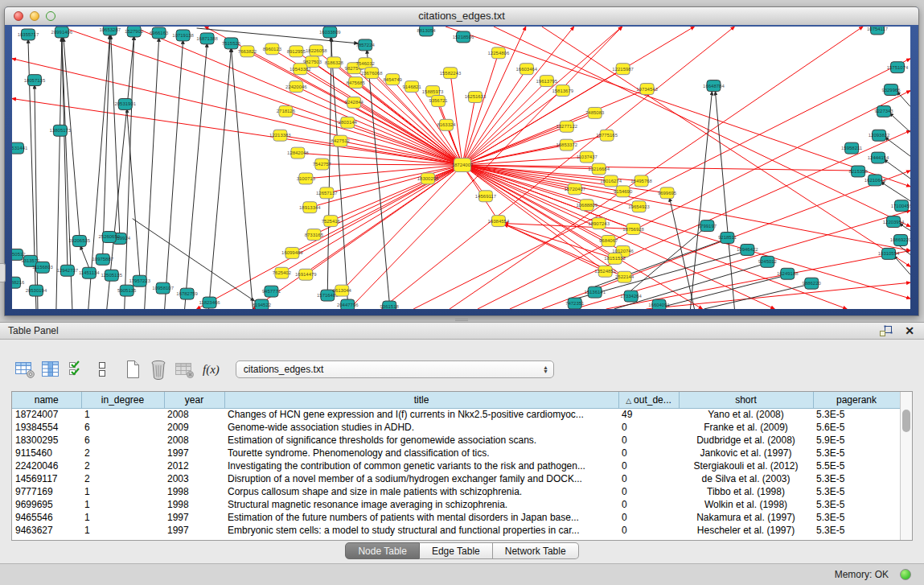 Image resolution: width=924 pixels, height=585 pixels. I want to click on graph-node-label: 18775165, so click(606, 135).